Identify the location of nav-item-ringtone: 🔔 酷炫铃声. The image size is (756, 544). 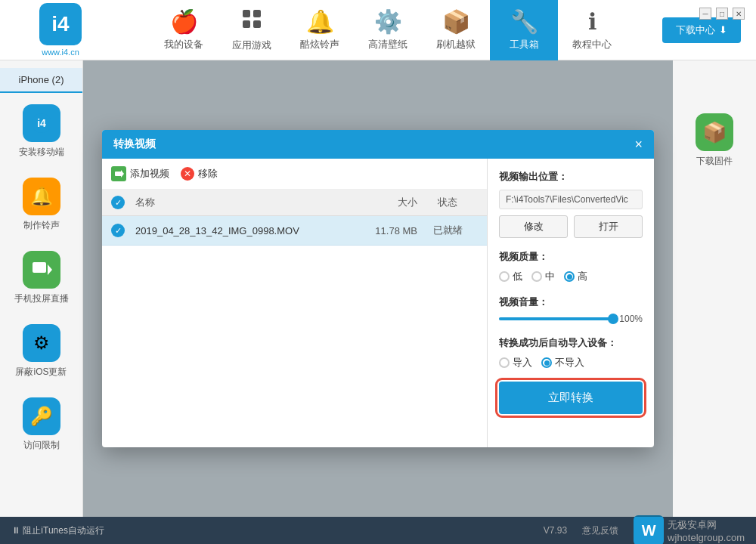
(320, 30).